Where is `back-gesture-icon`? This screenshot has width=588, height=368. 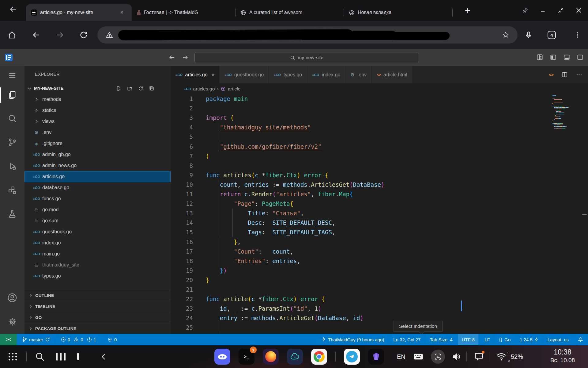
back-gesture-icon is located at coordinates (104, 357).